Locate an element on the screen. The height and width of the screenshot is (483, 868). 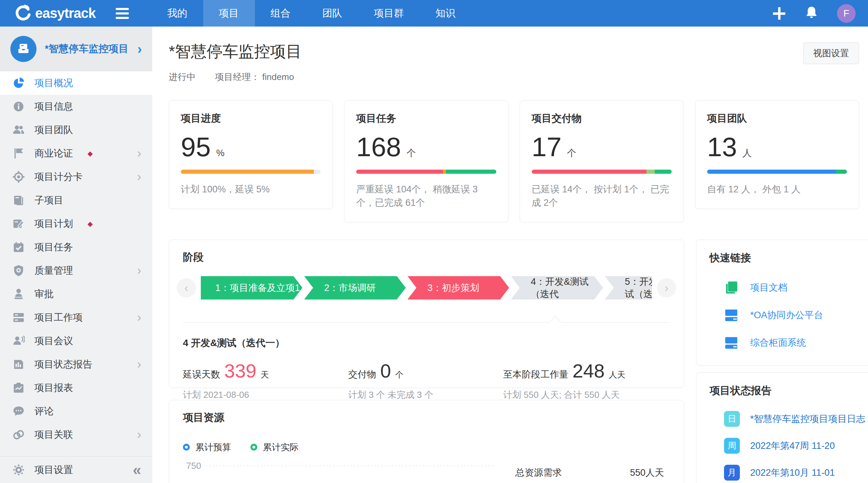
page-title: *智慧停车监控项目 is located at coordinates (235, 52).